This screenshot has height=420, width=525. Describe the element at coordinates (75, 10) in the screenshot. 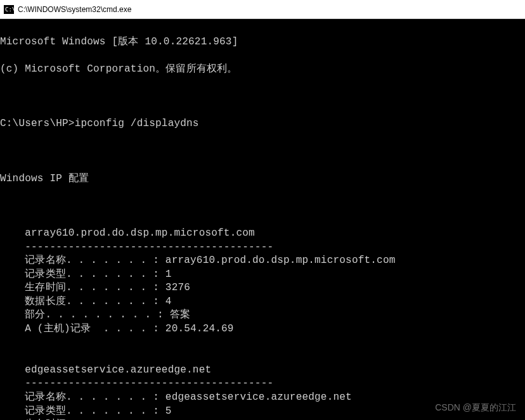

I see `window-title: C:\WINDOWS\system32\cmd.exe` at that location.